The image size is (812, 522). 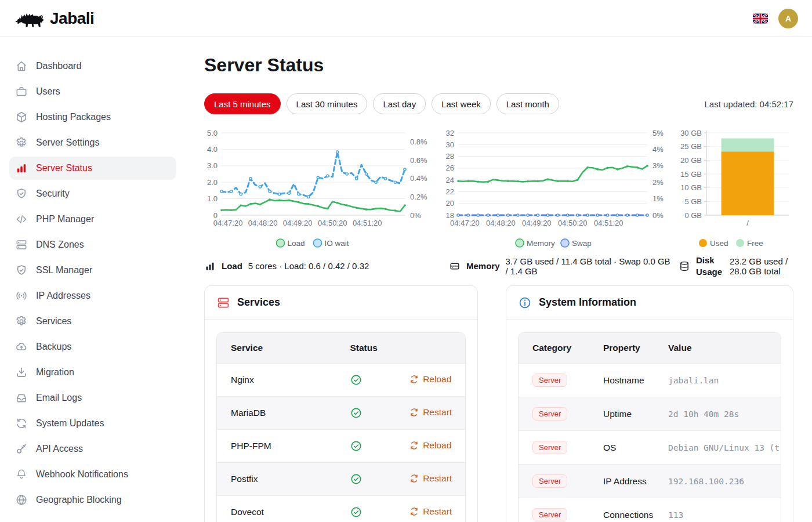 What do you see at coordinates (450, 180) in the screenshot?
I see `svg-text: 24` at bounding box center [450, 180].